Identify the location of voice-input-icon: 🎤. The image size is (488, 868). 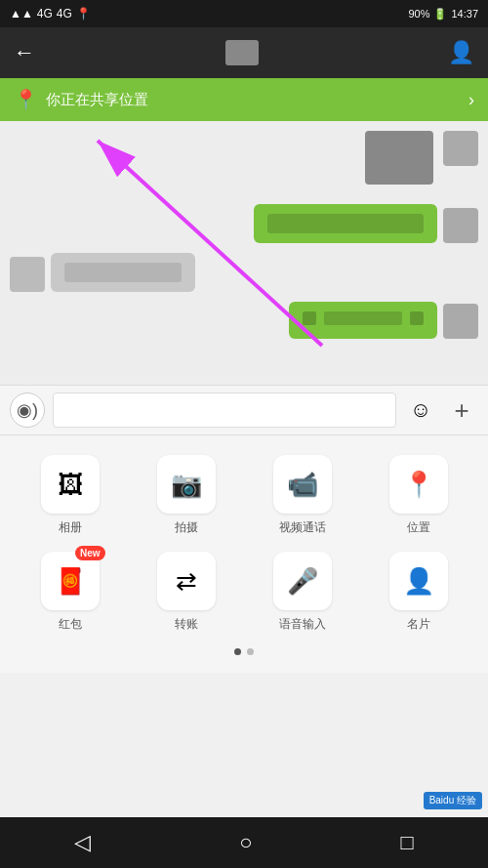
(303, 582).